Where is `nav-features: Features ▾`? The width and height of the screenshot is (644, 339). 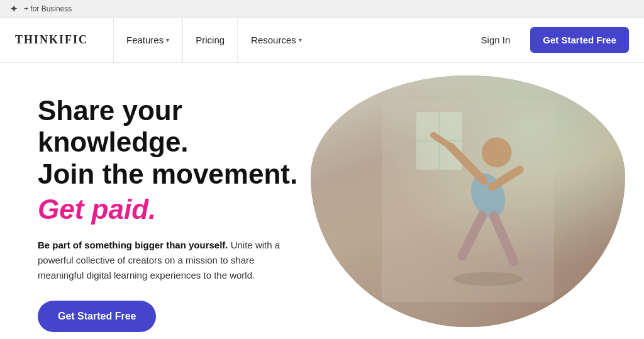 nav-features: Features ▾ is located at coordinates (148, 40).